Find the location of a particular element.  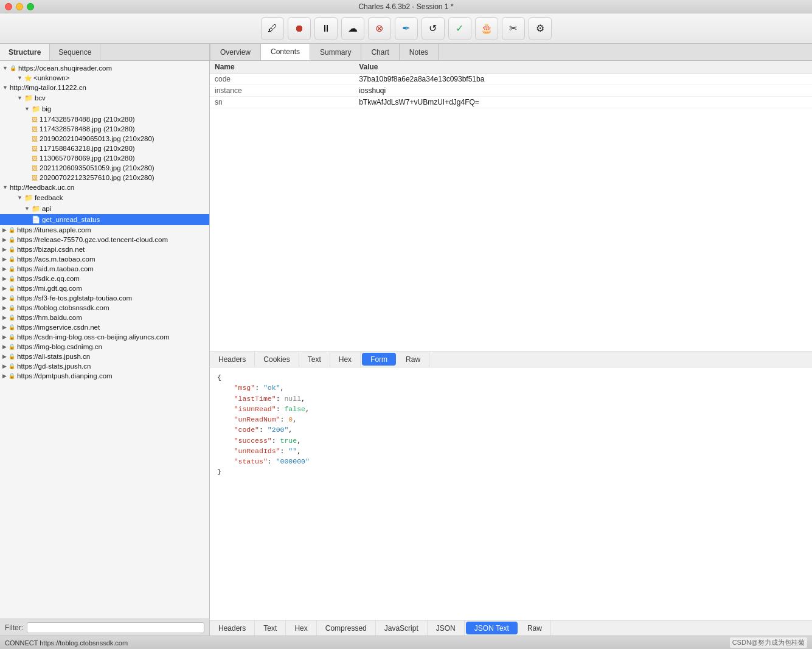

tree-item: ▶ 🔒 https://mi.gdt.qq.com is located at coordinates (105, 288).